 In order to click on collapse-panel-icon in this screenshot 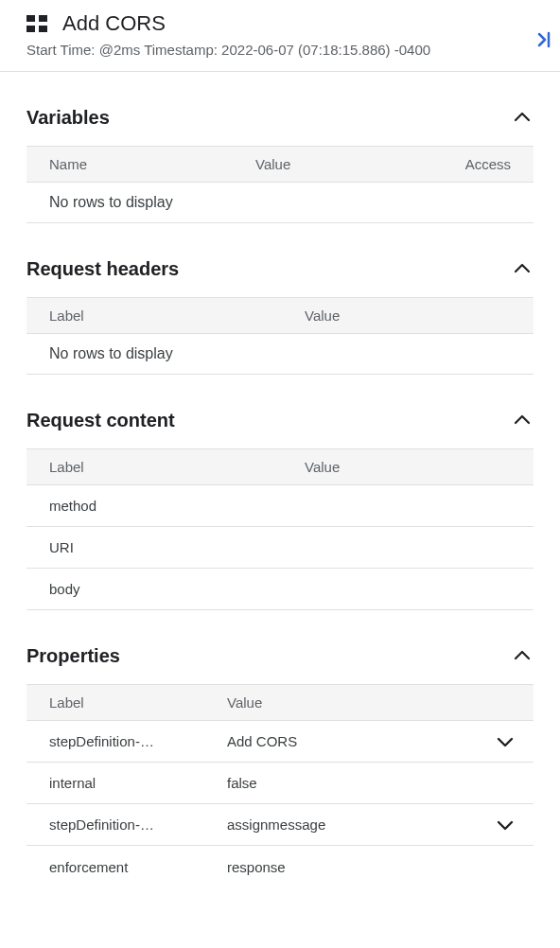, I will do `click(545, 42)`.